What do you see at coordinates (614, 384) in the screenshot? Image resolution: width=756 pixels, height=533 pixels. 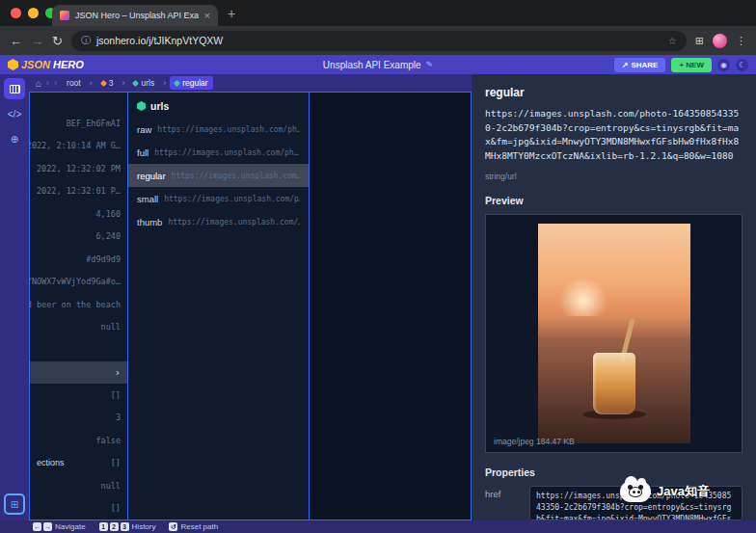 I see `photo-cup-shape` at bounding box center [614, 384].